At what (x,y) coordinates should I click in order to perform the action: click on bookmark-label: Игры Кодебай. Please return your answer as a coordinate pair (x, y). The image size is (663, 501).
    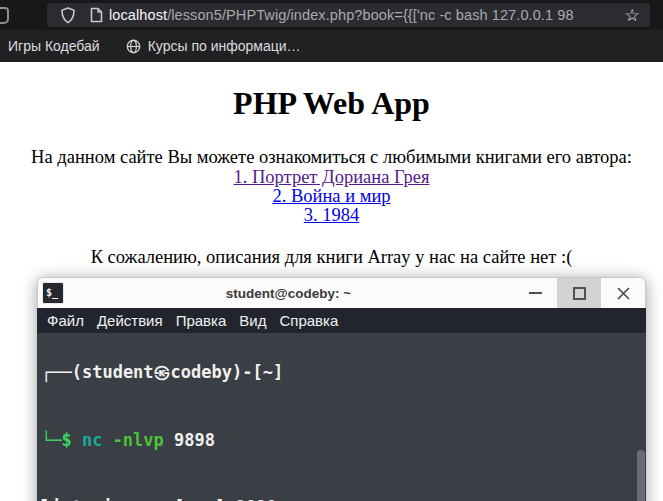
    Looking at the image, I should click on (54, 46).